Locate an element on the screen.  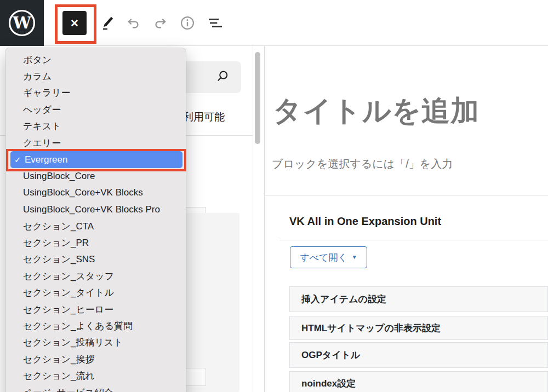
dropdown-item: セクション_投稿リスト is located at coordinates (95, 343).